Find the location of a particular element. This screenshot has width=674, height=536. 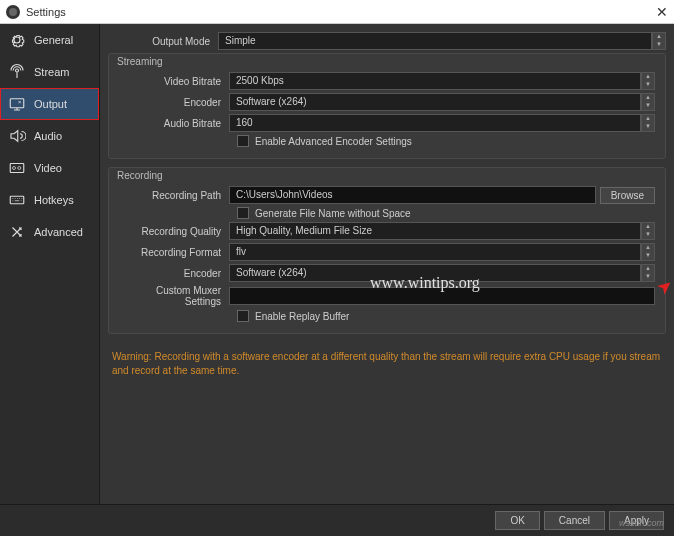

recording-path-input: C:\Users\John\Videos is located at coordinates (412, 195).